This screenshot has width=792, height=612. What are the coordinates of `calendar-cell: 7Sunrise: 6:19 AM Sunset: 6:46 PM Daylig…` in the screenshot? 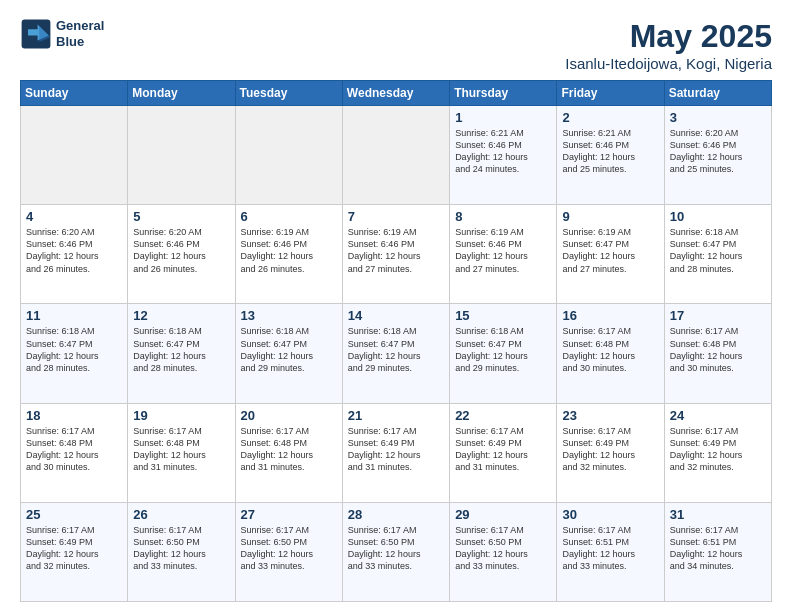 It's located at (396, 254).